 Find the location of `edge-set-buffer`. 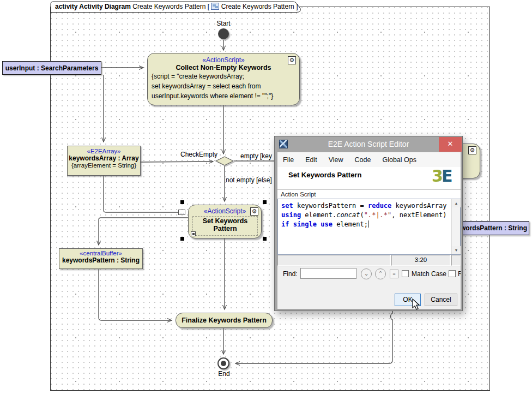

edge-set-buffer is located at coordinates (143, 231).